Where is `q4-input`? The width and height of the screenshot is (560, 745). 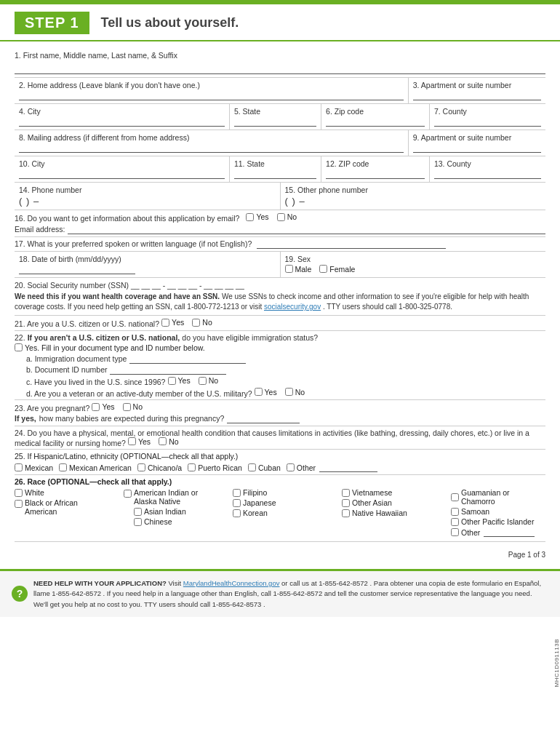 q4-input is located at coordinates (122, 122).